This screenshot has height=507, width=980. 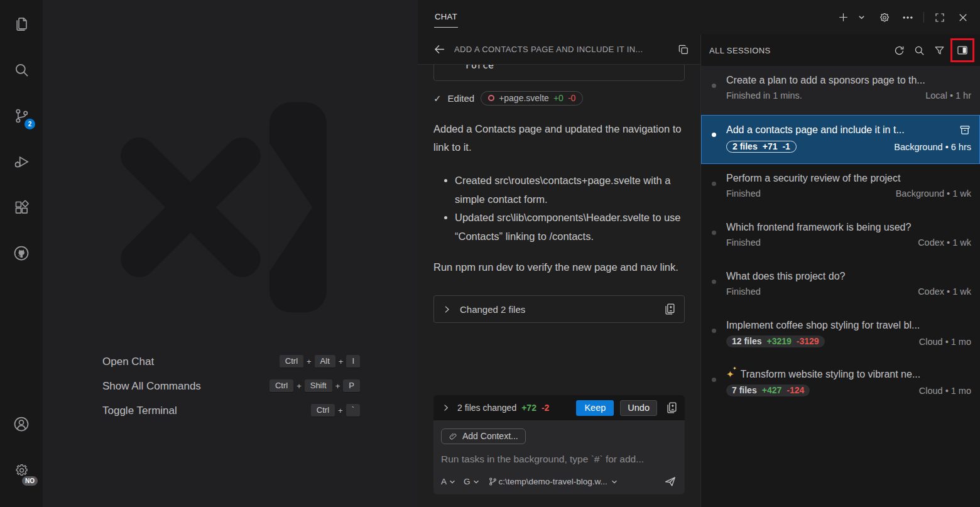 I want to click on source-control-icon: 2, so click(x=21, y=116).